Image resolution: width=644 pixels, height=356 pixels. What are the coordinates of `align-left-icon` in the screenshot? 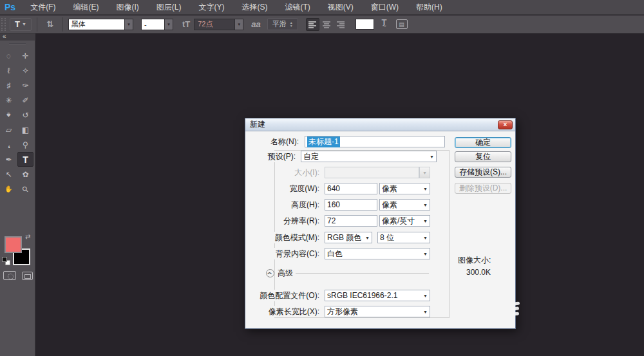 It's located at (312, 24).